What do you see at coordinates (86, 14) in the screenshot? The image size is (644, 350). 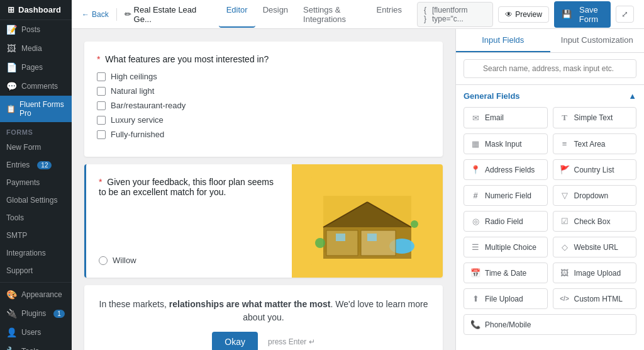 I see `back-arrow-icon: ←` at bounding box center [86, 14].